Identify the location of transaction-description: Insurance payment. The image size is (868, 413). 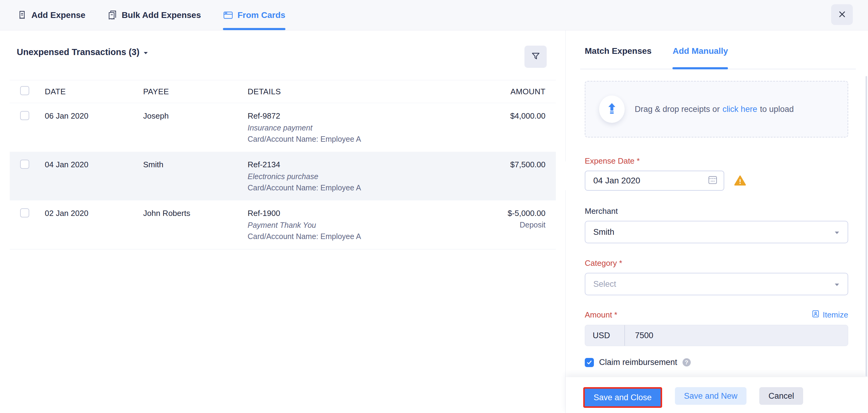
(351, 128).